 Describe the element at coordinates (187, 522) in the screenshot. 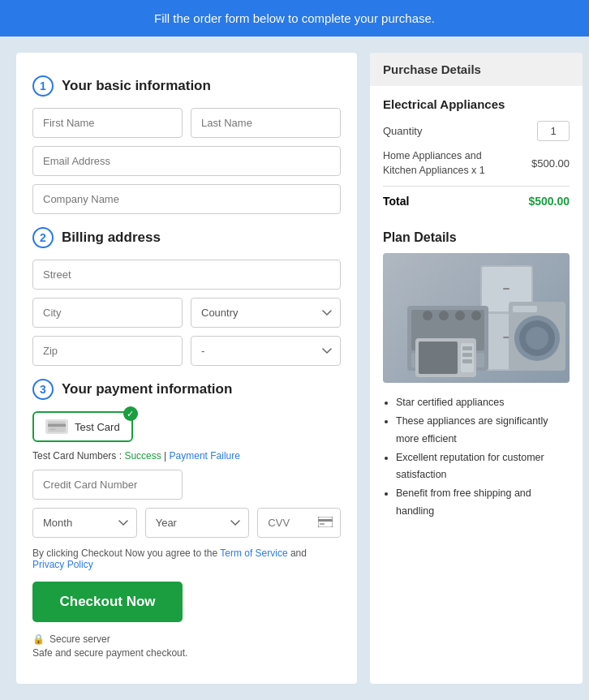

I see `expiry-cvv-row: Month Year` at that location.